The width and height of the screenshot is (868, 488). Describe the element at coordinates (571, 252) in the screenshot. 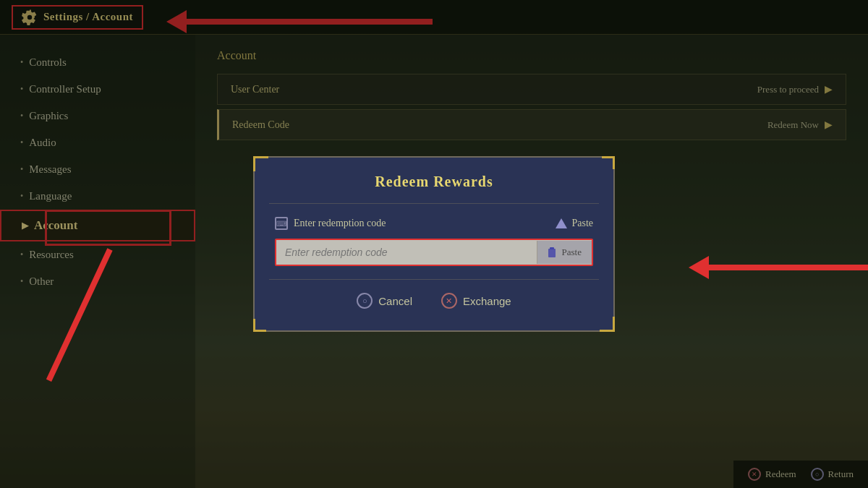

I see `paste-button-label: Paste` at that location.